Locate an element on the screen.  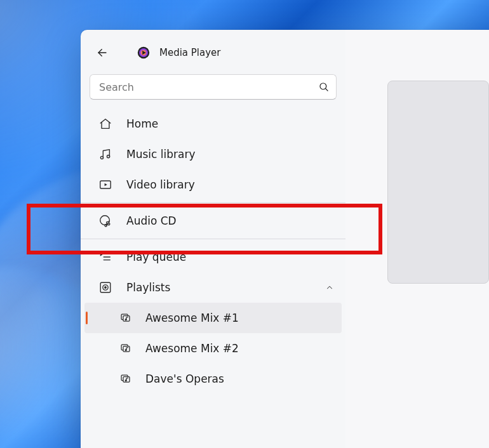
sidebar-item-playlists: Playlists is located at coordinates (213, 287).